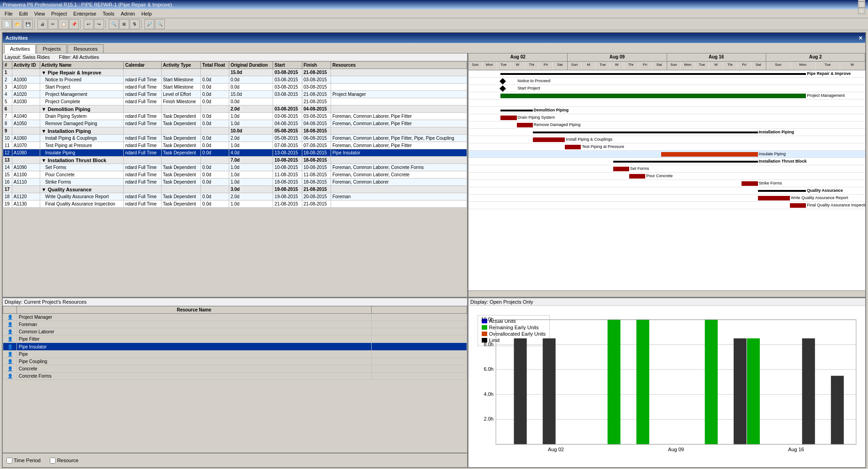  What do you see at coordinates (815, 66) in the screenshot?
I see `gantt-day-group-4: SunMonTueW` at bounding box center [815, 66].